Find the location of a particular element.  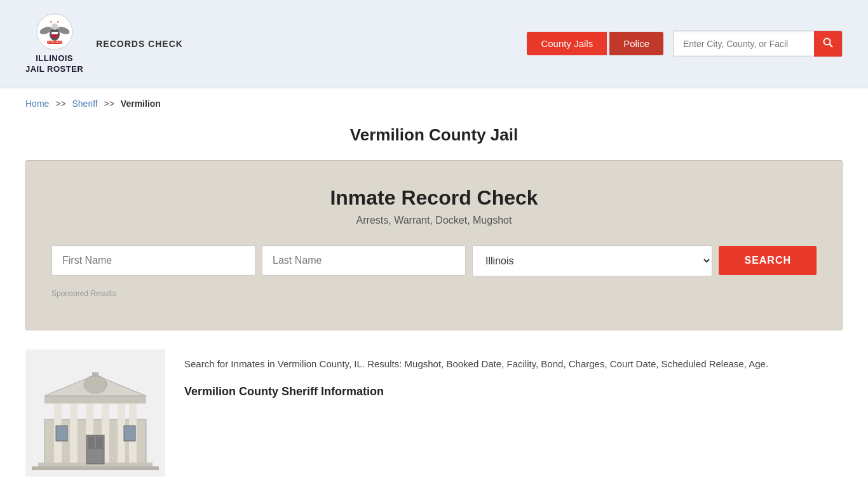

last-name-input is located at coordinates (363, 261).